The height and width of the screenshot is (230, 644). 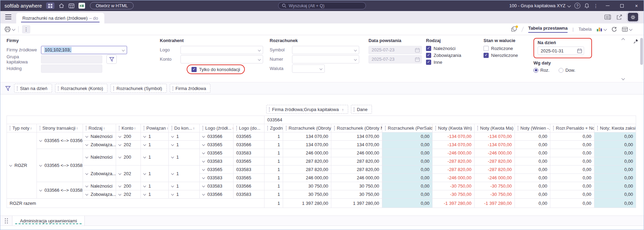 What do you see at coordinates (249, 137) in the screenshot?
I see `row-header-cell-logo-do: 033565` at bounding box center [249, 137].